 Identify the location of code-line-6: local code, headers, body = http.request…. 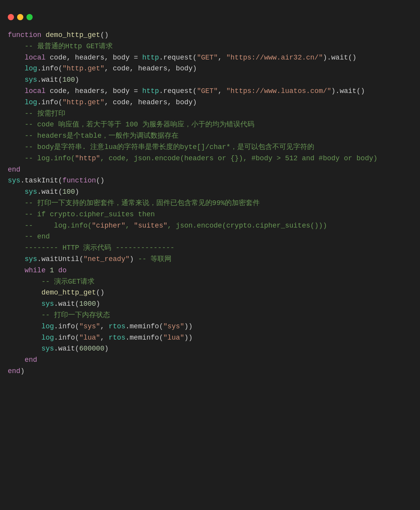
(210, 91).